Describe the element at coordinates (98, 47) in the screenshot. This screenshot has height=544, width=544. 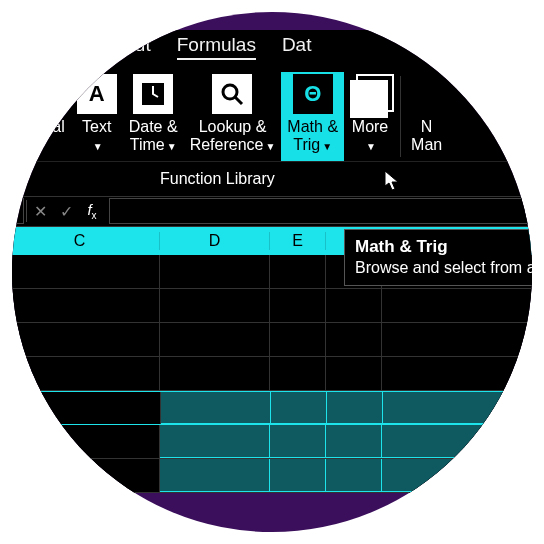
I see `tab-page-layout: Page Layout` at that location.